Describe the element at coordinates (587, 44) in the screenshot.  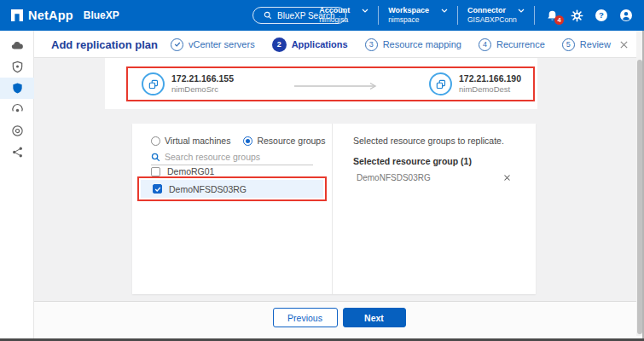
I see `step-review: 5 Review` at that location.